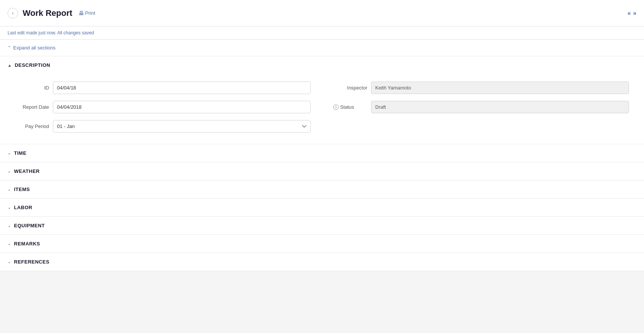 The image size is (644, 333). I want to click on inspector-label: Inspector, so click(350, 88).